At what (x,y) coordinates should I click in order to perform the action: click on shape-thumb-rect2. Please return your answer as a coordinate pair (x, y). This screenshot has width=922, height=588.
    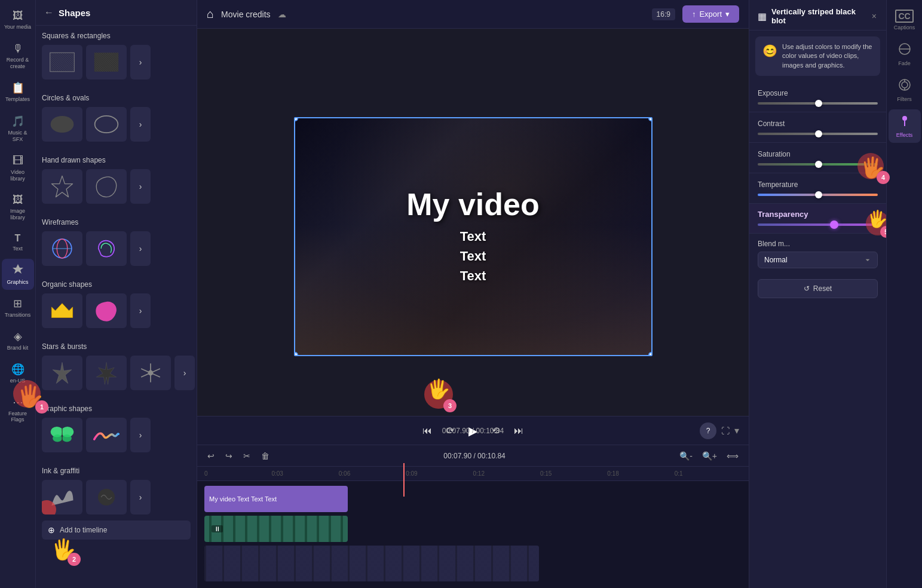
    Looking at the image, I should click on (106, 62).